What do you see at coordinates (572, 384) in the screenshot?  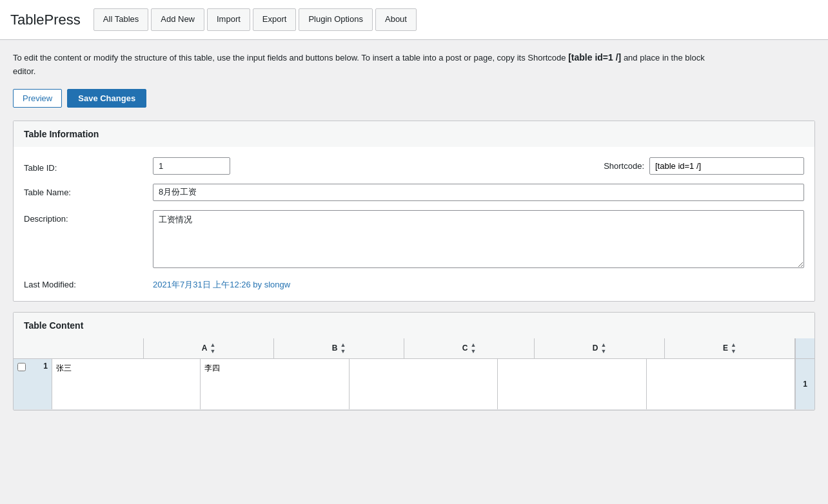 I see `cell-1-d` at bounding box center [572, 384].